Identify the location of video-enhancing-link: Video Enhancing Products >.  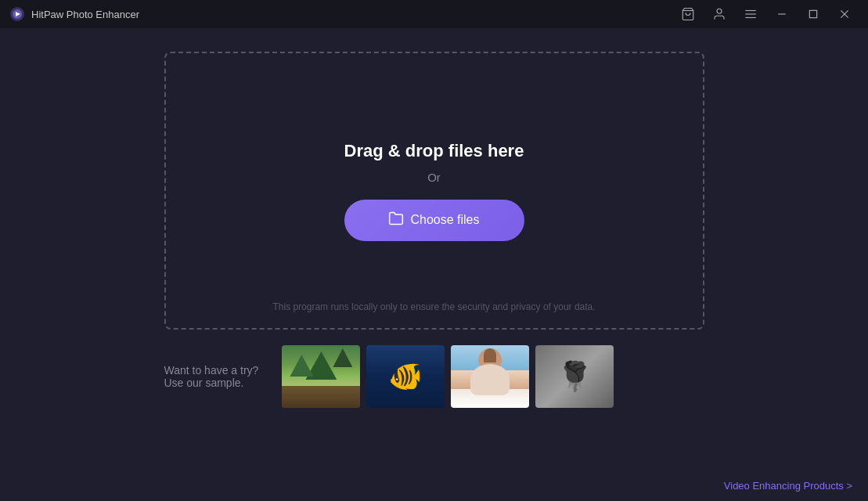
(788, 485).